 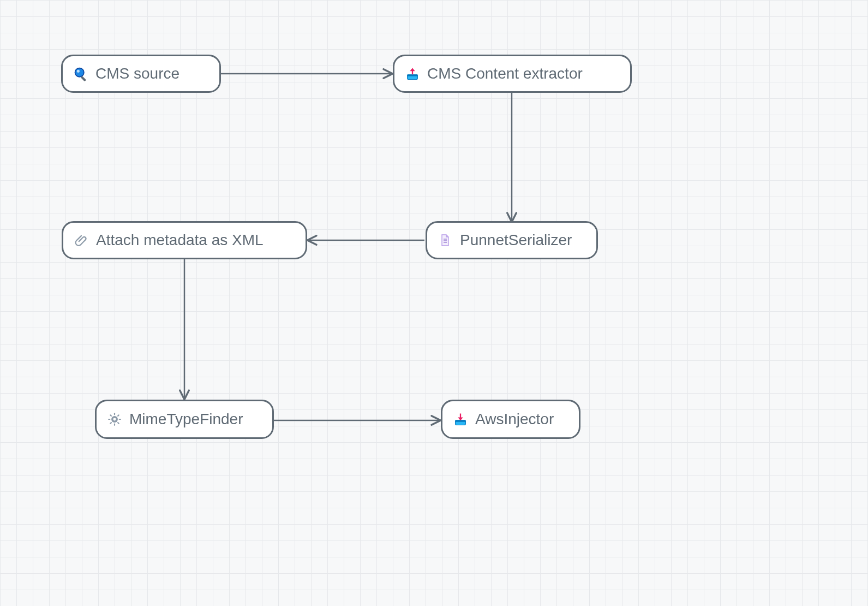 I want to click on node-punnet-serializer: PunnetSerializer, so click(x=512, y=240).